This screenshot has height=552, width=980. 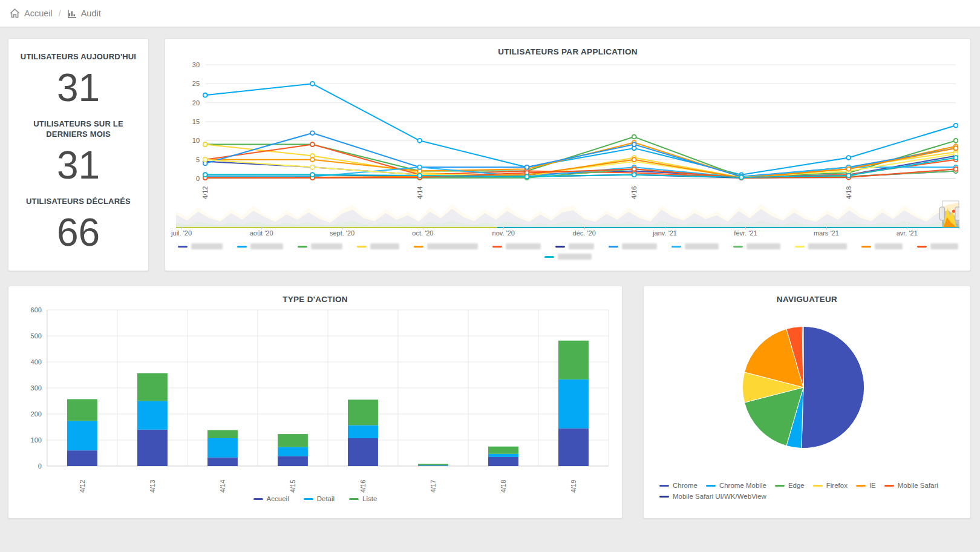 I want to click on browser-card: NAVIGUATEUR ChromeChrome MobileEdgeFiref…, so click(x=807, y=402).